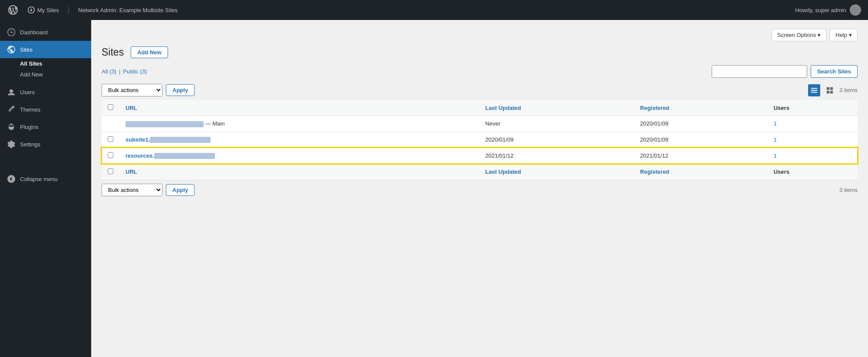  Describe the element at coordinates (813, 108) in the screenshot. I see `users-column-header: Users` at that location.